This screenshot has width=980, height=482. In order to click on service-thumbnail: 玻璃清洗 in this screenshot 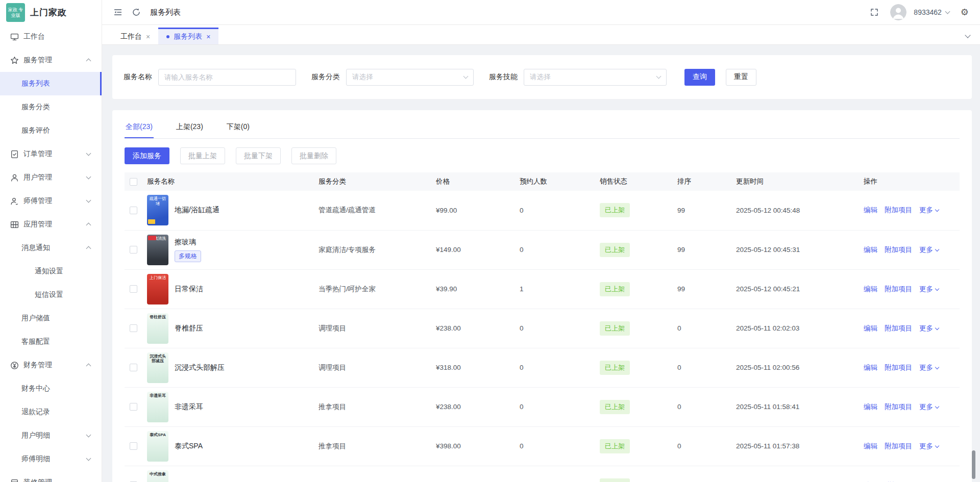, I will do `click(158, 250)`.